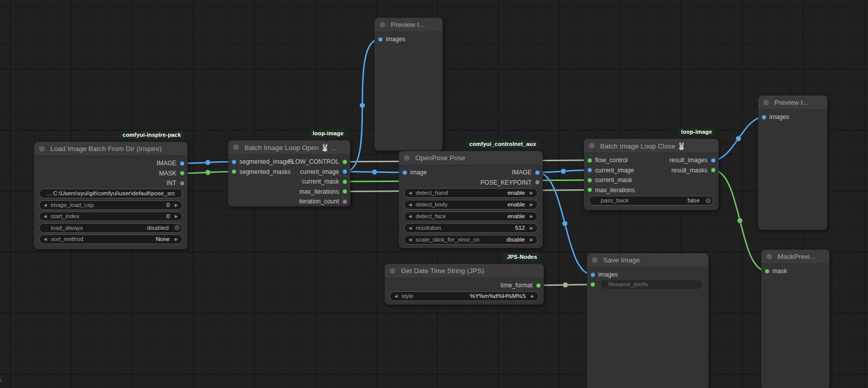  What do you see at coordinates (464, 284) in the screenshot?
I see `node-get-date-time-string: JPS-NodesGet Date Time String (JPS)time_…` at bounding box center [464, 284].